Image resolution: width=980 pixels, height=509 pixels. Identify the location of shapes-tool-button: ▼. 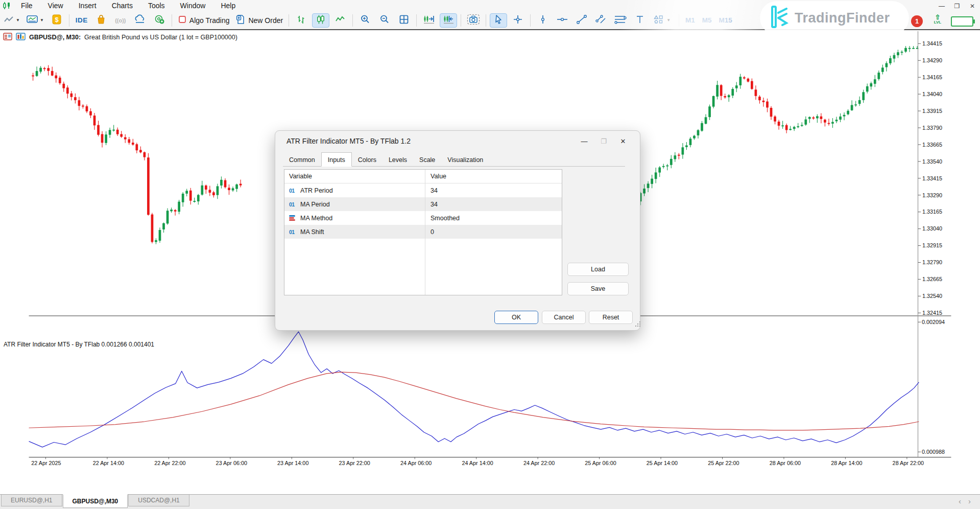
(662, 20).